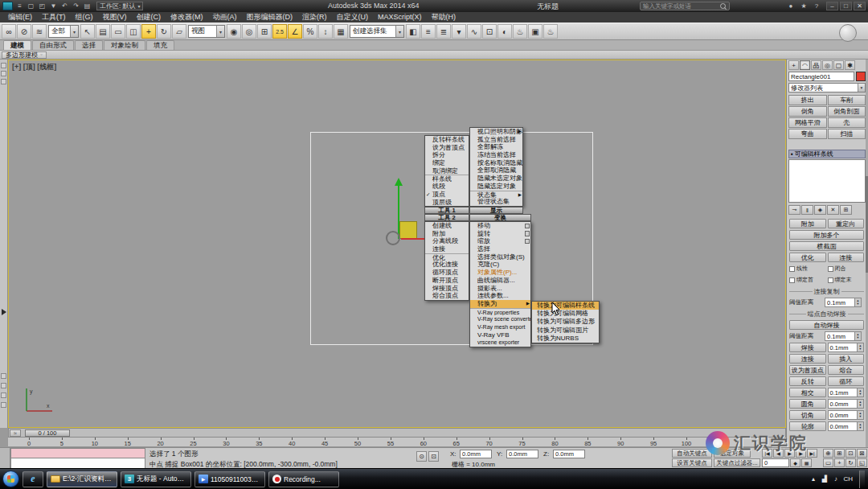  I want to click on rollout-button: 连接, so click(808, 359).